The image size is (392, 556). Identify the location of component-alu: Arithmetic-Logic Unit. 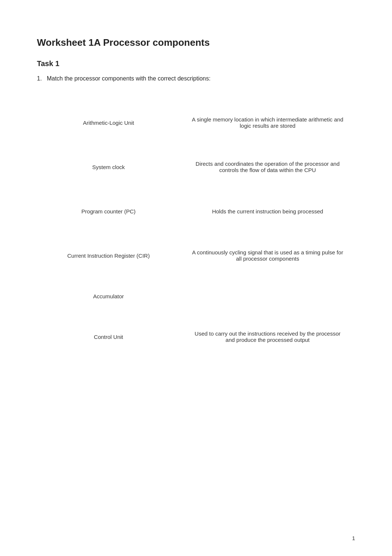
(109, 123).